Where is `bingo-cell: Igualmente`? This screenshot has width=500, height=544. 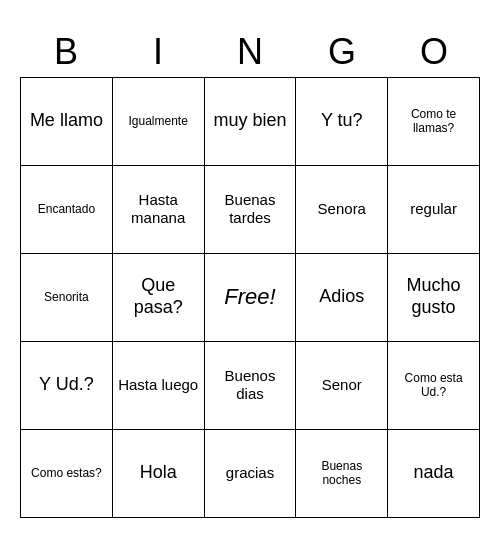
bingo-cell: Igualmente is located at coordinates (159, 122).